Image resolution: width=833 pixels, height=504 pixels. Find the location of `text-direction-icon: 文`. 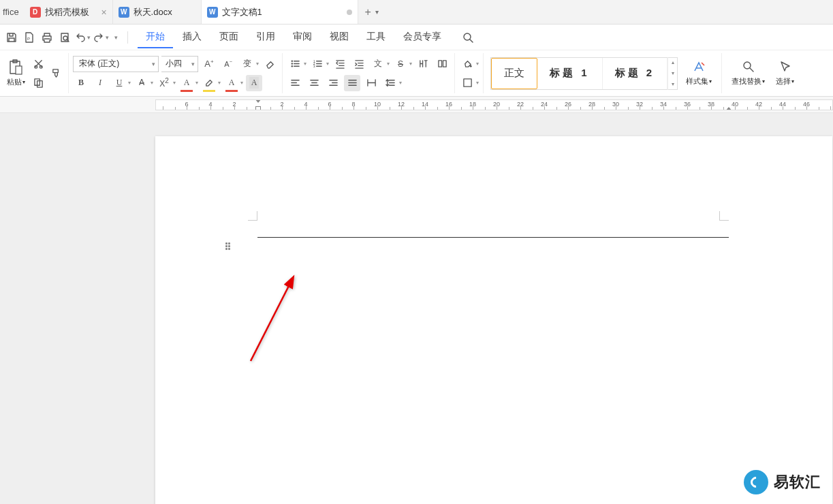

text-direction-icon: 文 is located at coordinates (378, 64).